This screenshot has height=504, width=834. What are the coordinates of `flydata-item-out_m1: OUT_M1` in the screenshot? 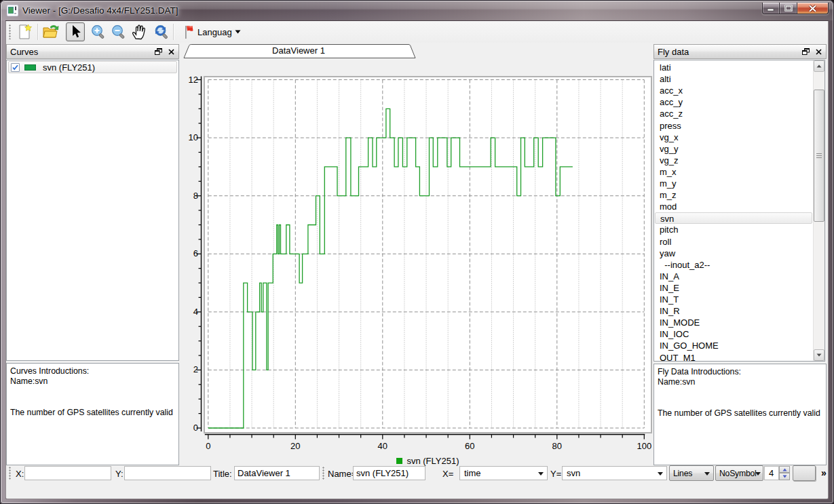 It's located at (734, 357).